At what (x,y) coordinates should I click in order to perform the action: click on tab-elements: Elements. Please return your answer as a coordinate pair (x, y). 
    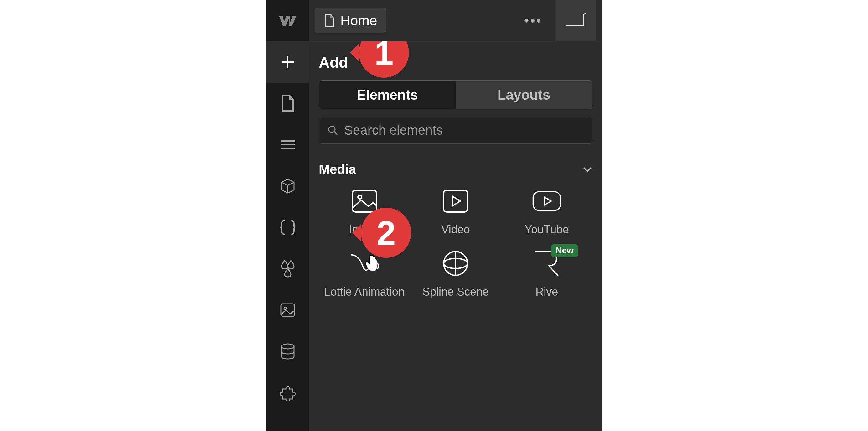
    Looking at the image, I should click on (388, 95).